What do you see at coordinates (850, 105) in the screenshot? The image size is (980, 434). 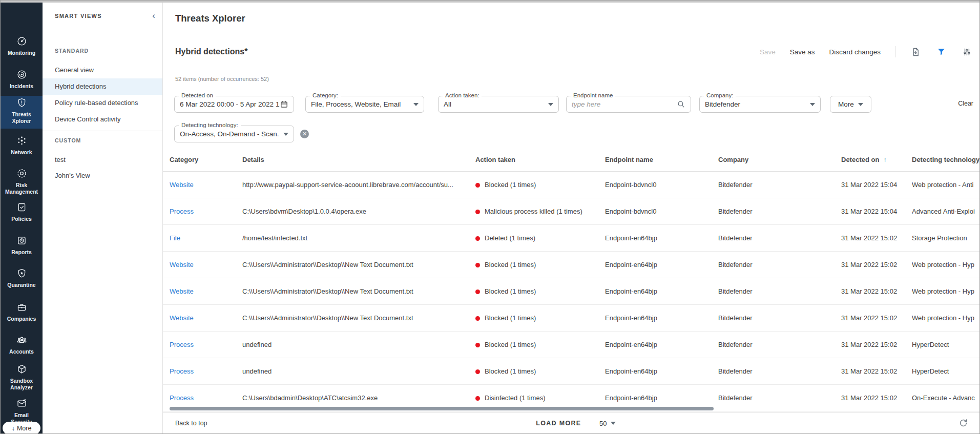 I see `more-filters-button: More` at bounding box center [850, 105].